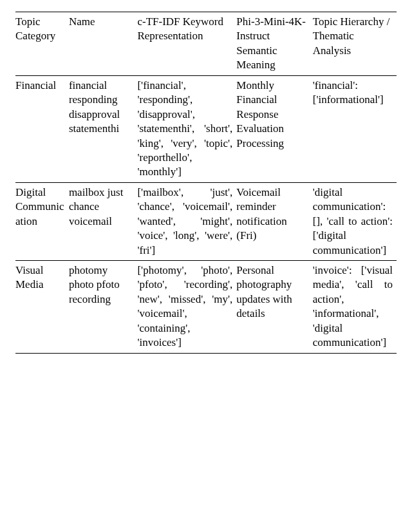 The image size is (412, 532). What do you see at coordinates (187, 129) in the screenshot?
I see `cell-keywords: ['financial', 'responding', 'disapproval…` at bounding box center [187, 129].